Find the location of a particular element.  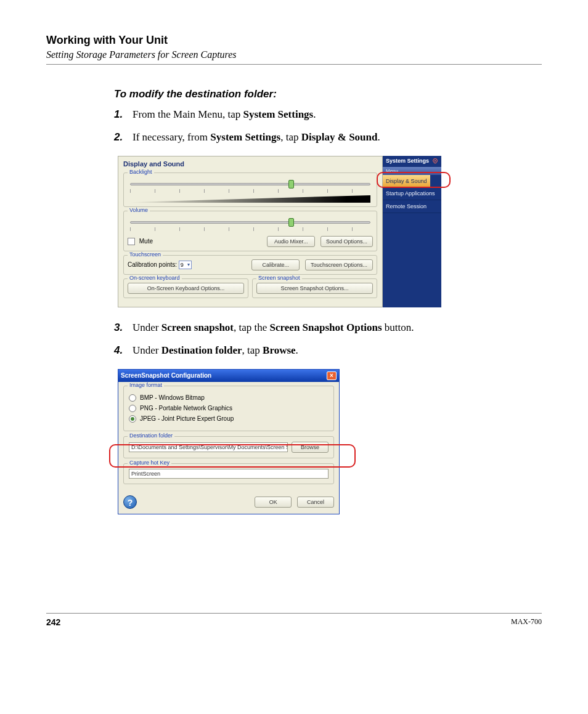

step-1: 1. From the Main Menu, tap System Settin… is located at coordinates (319, 115).